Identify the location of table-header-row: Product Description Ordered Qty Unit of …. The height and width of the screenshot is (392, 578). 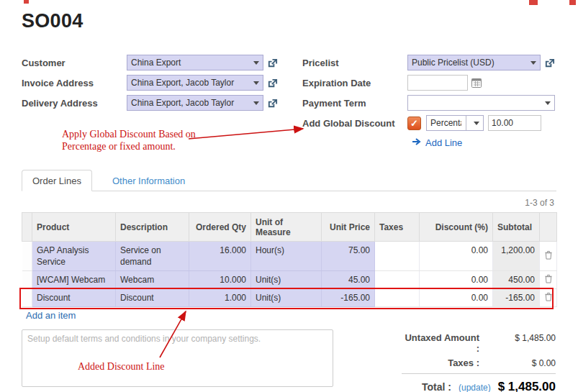
(289, 227).